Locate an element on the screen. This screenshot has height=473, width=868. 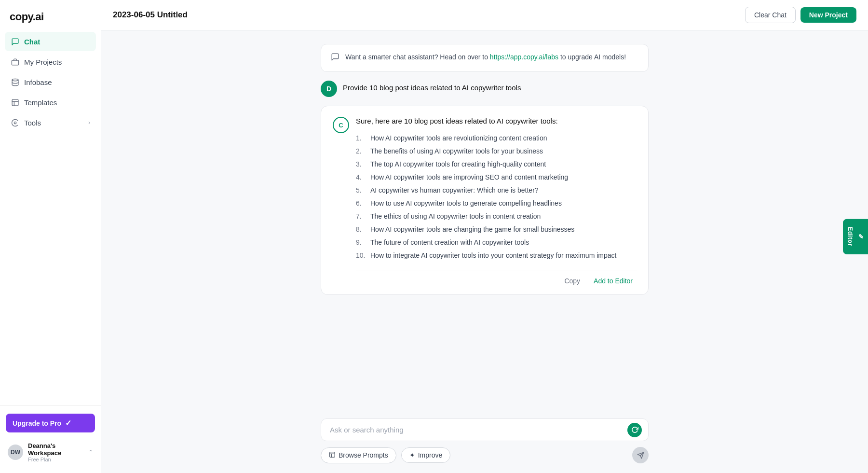
improve-label: Improve is located at coordinates (430, 455).